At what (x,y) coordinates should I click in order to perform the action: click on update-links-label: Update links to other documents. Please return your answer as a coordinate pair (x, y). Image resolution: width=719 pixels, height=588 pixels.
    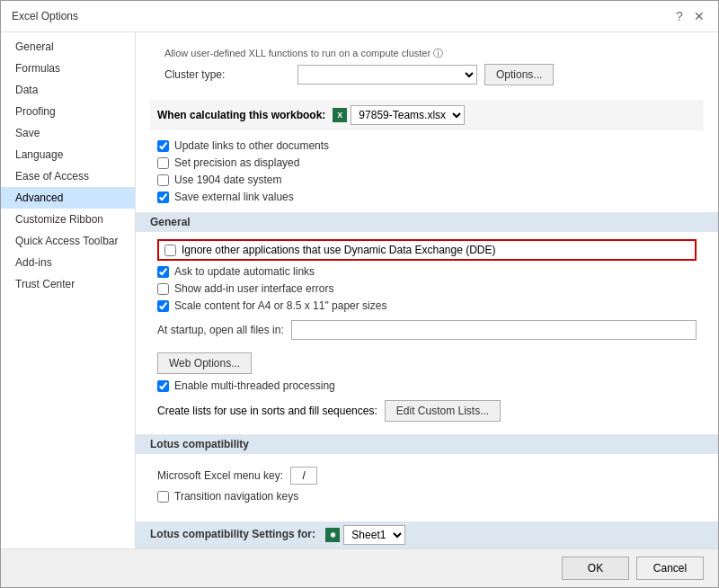
    Looking at the image, I should click on (252, 146).